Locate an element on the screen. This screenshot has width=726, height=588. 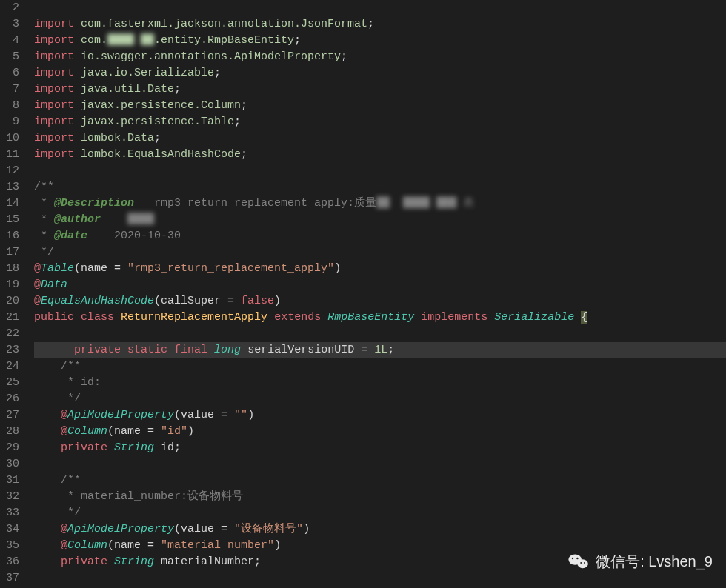
line-number: 22 is located at coordinates (10, 334).